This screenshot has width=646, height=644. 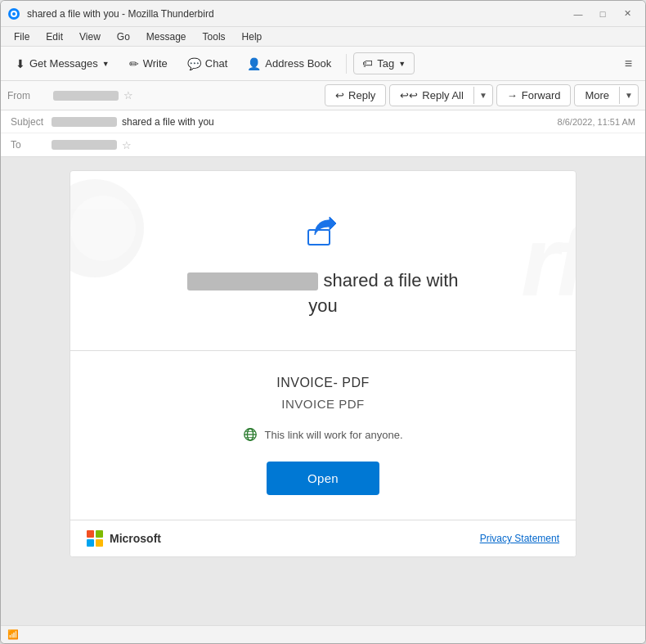 I want to click on window-title: shared a file with you - Mozilla Thunder…, so click(x=297, y=14).